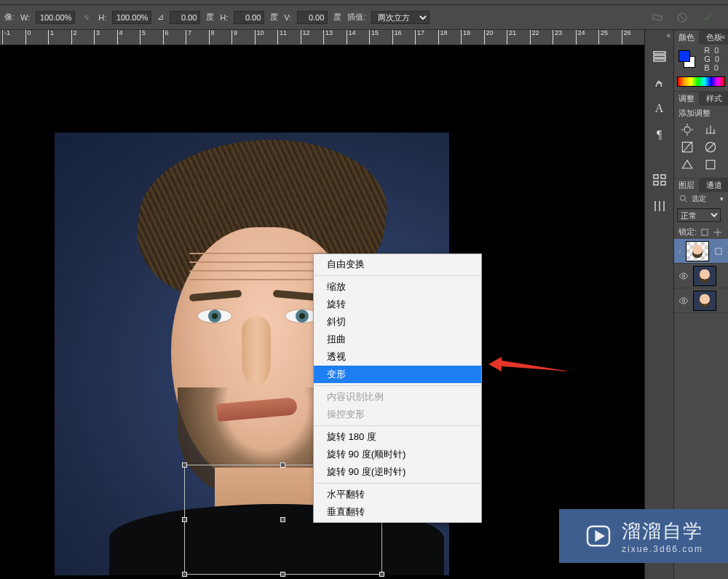 Image resolution: width=728 pixels, height=579 pixels. Describe the element at coordinates (397, 414) in the screenshot. I see `ctxm-puppet-warp: 操控变形` at that location.